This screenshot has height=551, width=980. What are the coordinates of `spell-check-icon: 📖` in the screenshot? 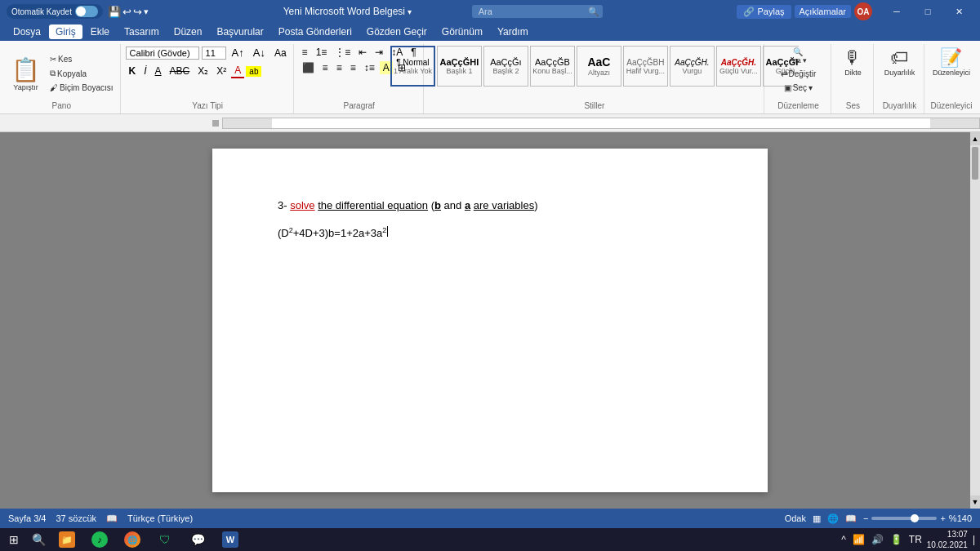 It's located at (112, 519).